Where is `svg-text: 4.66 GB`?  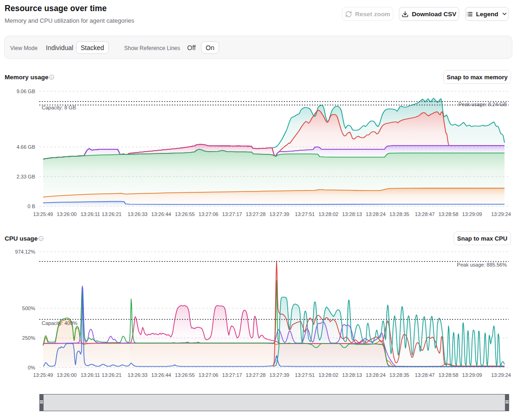 svg-text: 4.66 GB is located at coordinates (26, 147).